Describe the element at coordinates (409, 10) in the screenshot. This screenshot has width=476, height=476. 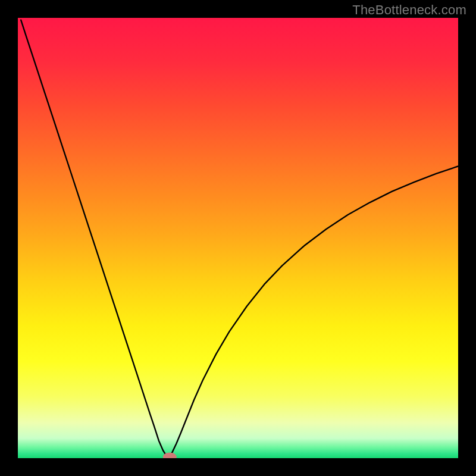
I see `watermark-text: TheBottleneck.com` at that location.